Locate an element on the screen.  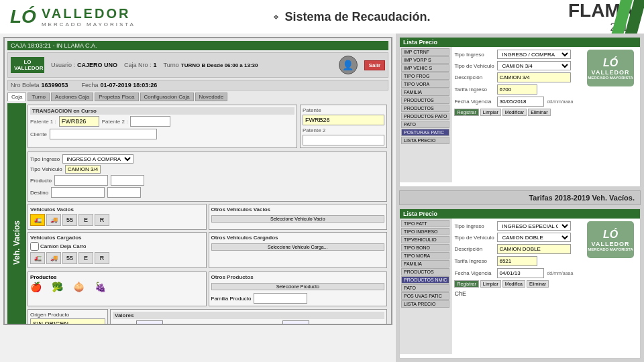
prod-icon-4: 🍇 is located at coordinates (101, 287).